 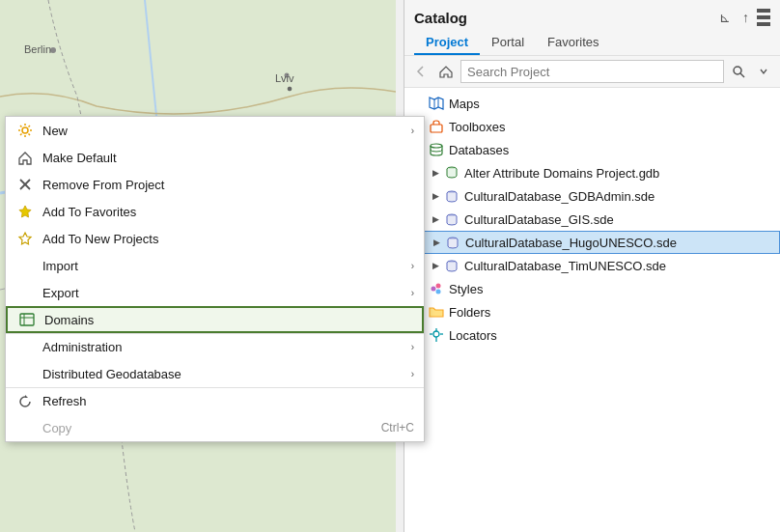 What do you see at coordinates (452, 173) in the screenshot?
I see `gdb-icon` at bounding box center [452, 173].